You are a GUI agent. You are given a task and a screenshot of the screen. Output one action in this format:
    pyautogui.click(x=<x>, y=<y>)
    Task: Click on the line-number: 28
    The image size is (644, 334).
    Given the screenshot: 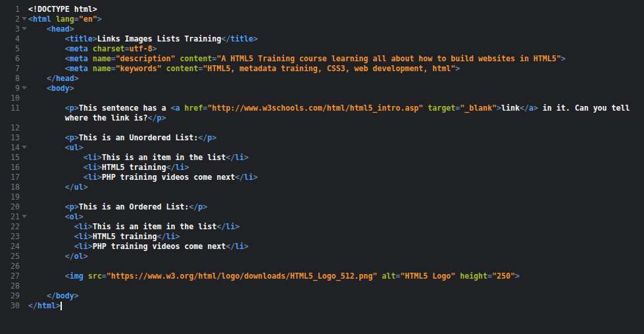 What is the action you would take?
    pyautogui.click(x=10, y=286)
    